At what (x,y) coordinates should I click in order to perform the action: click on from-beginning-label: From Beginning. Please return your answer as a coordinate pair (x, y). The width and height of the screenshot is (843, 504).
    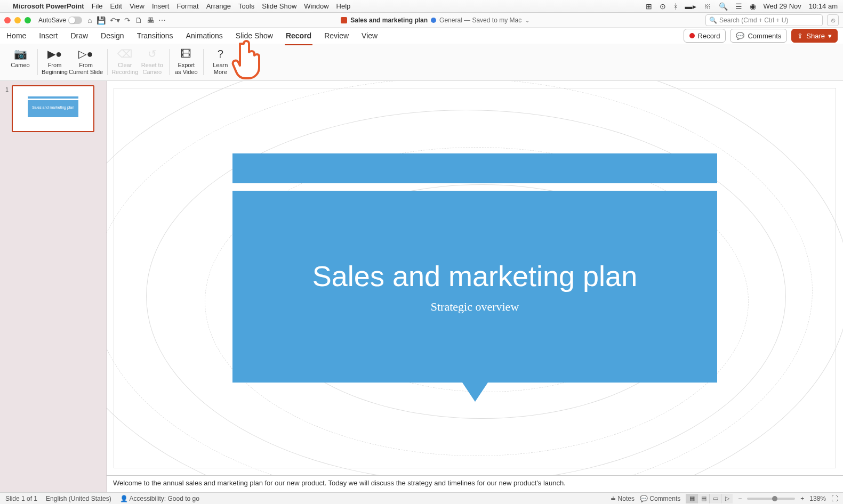
    Looking at the image, I should click on (54, 68).